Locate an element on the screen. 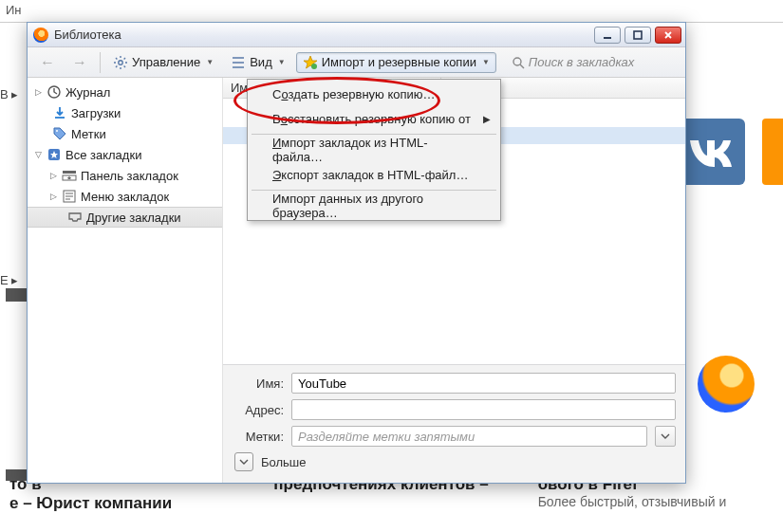 The width and height of the screenshot is (783, 532). tags-field is located at coordinates (469, 436).